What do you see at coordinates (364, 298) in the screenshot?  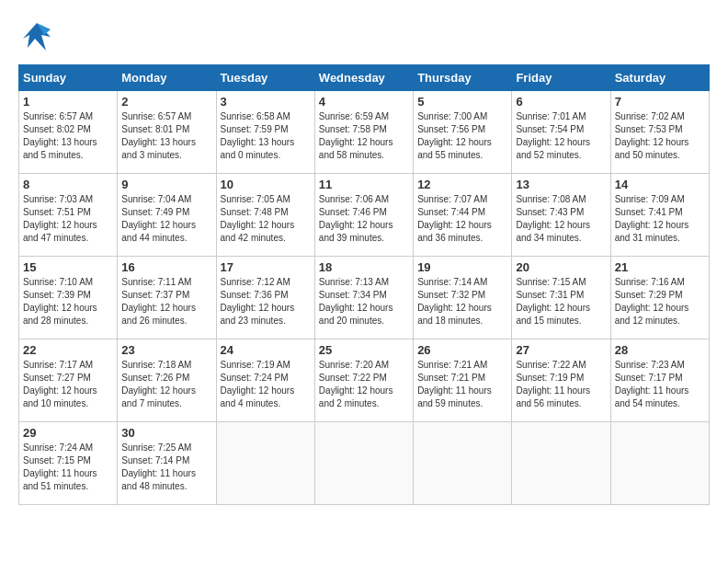 I see `calendar-week-row: 15Sunrise: 7:10 AMSunset: 7:39 PMDayligh…` at bounding box center [364, 298].